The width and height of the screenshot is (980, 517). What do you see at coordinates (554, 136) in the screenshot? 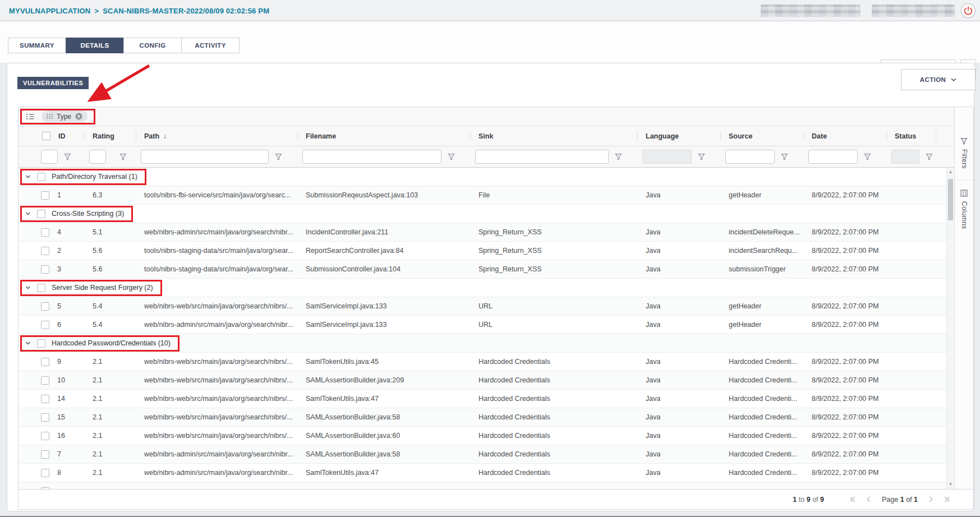
I see `column-header-sink: Sink` at bounding box center [554, 136].